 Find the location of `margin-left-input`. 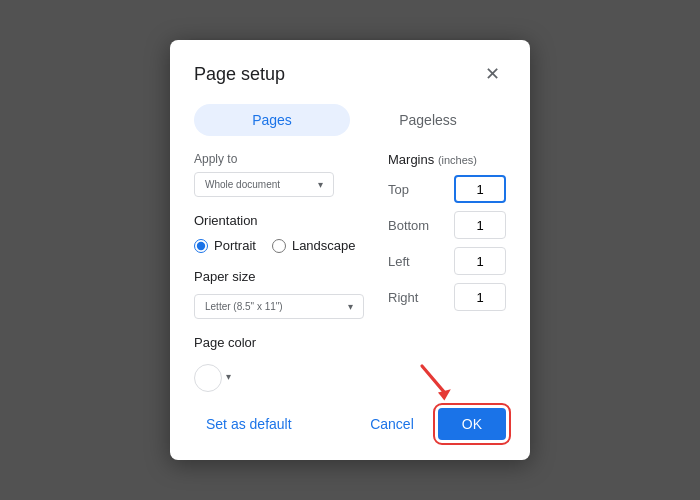

margin-left-input is located at coordinates (480, 261).